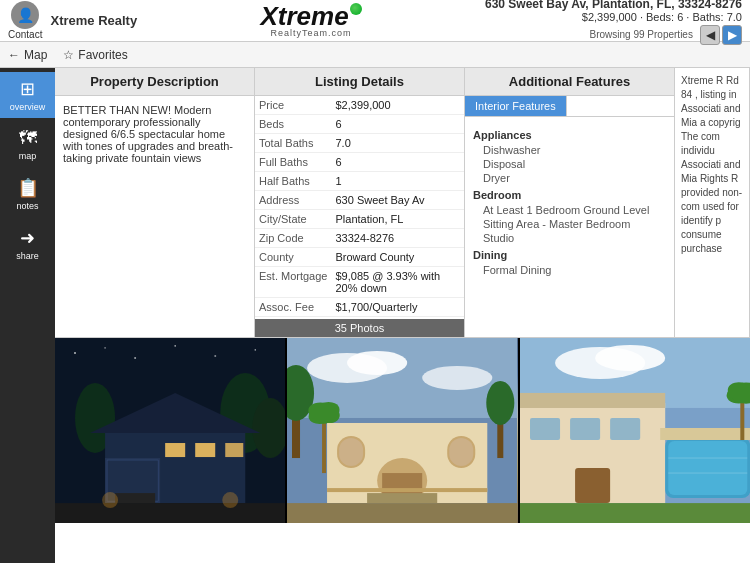 The height and width of the screenshot is (563, 750). I want to click on listing-label: Assoc. Fee, so click(293, 308).